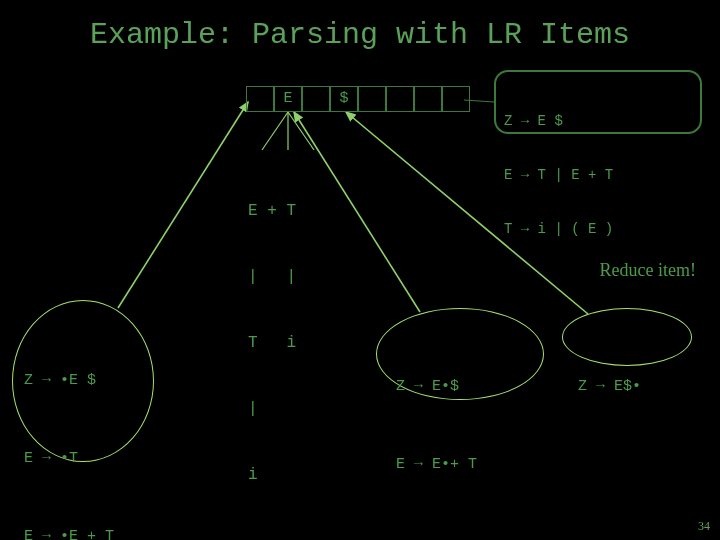  I want to click on itemset-b: Z → E•$ E → E•+ T, so click(436, 413).